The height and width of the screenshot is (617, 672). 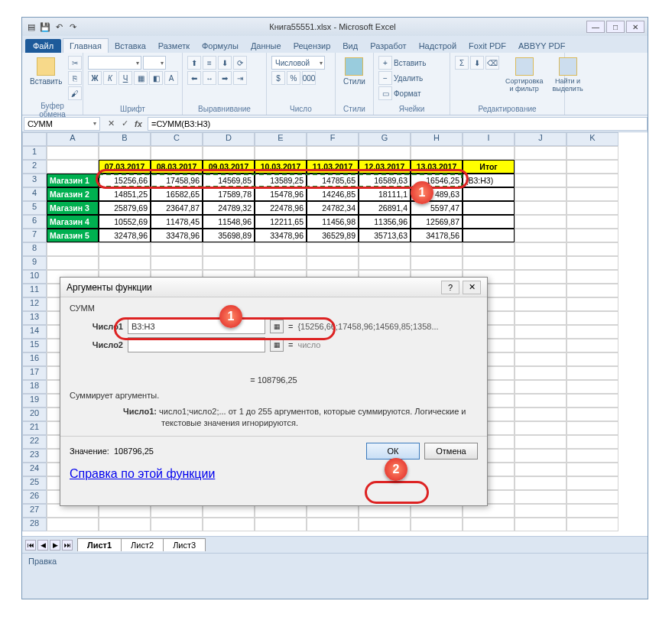 I want to click on insert-cells: +Вставить, so click(x=402, y=63).